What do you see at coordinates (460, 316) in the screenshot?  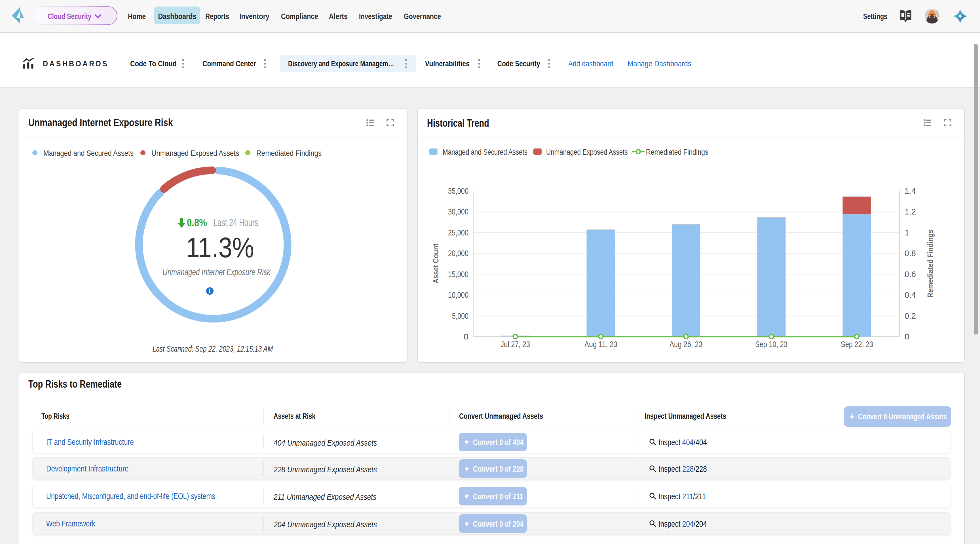 I see `svg-text: 5,000` at bounding box center [460, 316].